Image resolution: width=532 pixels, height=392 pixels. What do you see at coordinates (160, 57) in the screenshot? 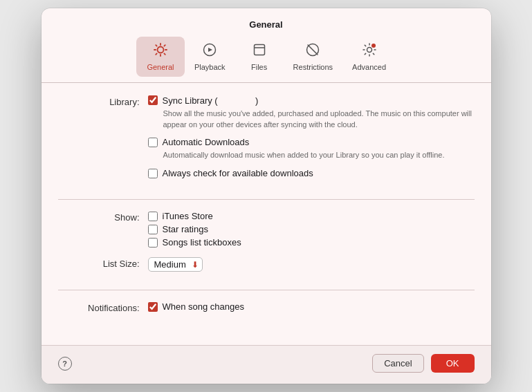
I see `tab-general: General` at bounding box center [160, 57].